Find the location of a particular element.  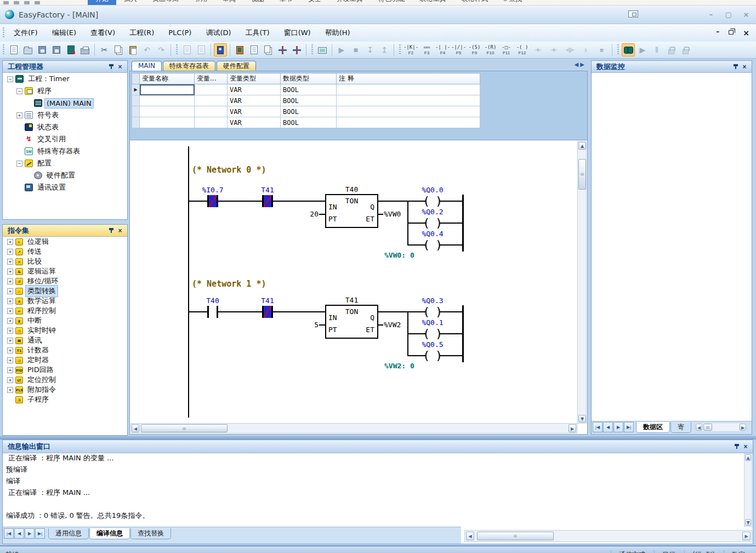

instruction-item-附加指令: +PLS附加指令 is located at coordinates (65, 390).